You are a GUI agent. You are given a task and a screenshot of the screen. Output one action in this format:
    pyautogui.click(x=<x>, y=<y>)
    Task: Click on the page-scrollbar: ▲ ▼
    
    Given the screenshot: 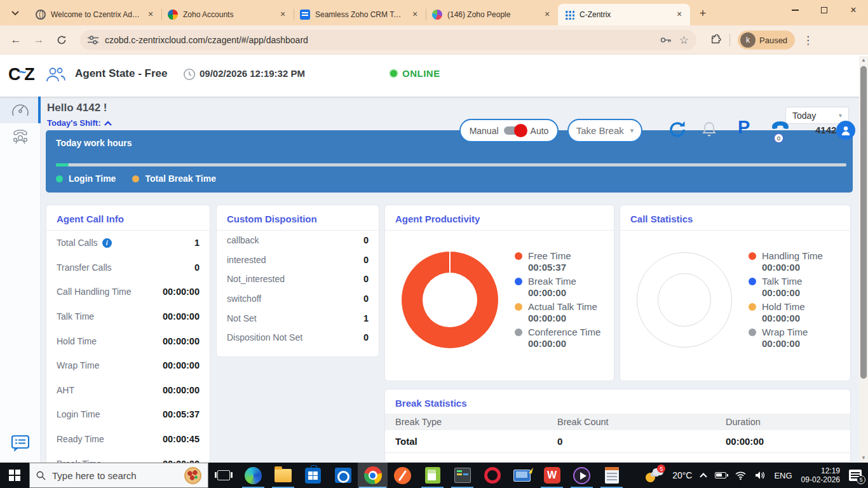 What is the action you would take?
    pyautogui.click(x=864, y=259)
    